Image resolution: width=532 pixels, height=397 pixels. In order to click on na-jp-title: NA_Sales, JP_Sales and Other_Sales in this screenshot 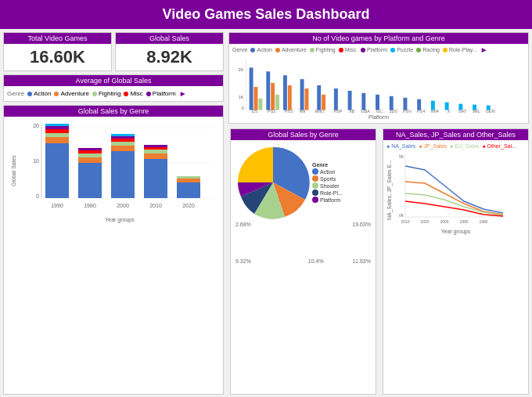, I will do `click(455, 135)`.